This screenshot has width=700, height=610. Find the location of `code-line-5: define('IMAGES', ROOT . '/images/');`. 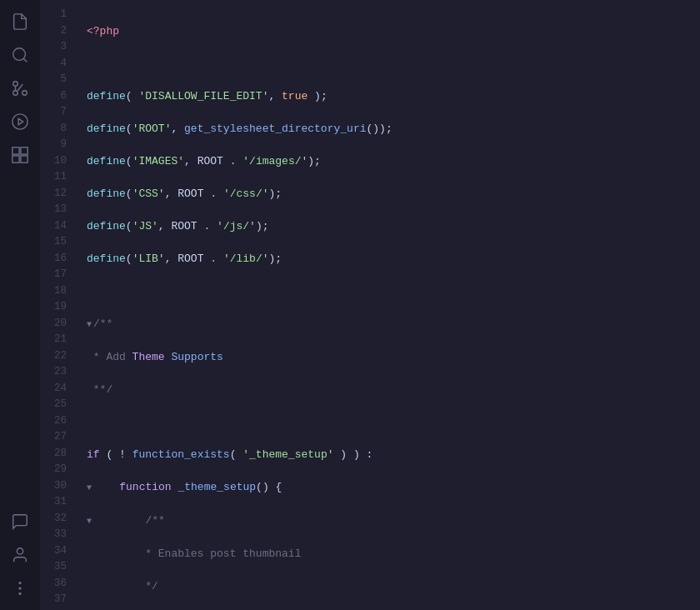

code-line-5: define('IMAGES', ROOT . '/images/'); is located at coordinates (393, 162).